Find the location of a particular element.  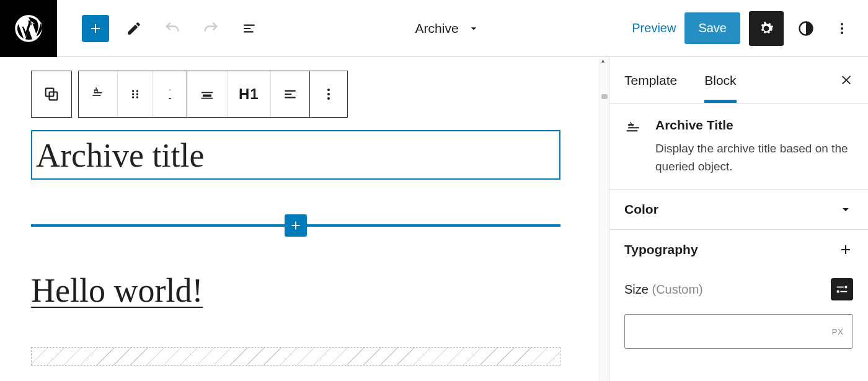

size-control-row: Size (Custom) is located at coordinates (739, 289).